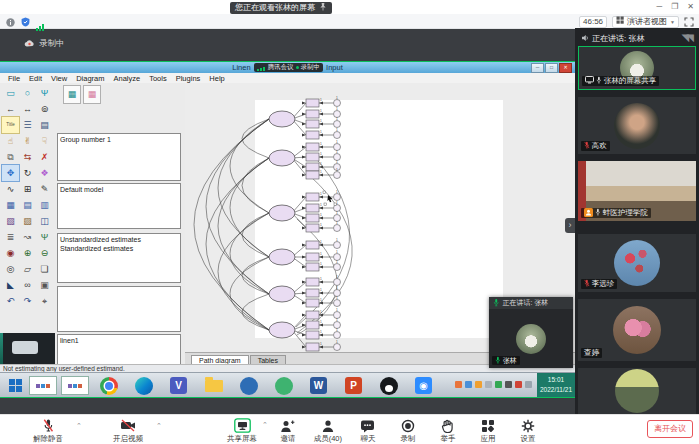 This screenshot has height=444, width=699. What do you see at coordinates (288, 68) in the screenshot?
I see `amos-titlebar: Linen 腾讯会议 录制中 Input ─ □ ✕` at bounding box center [288, 68].